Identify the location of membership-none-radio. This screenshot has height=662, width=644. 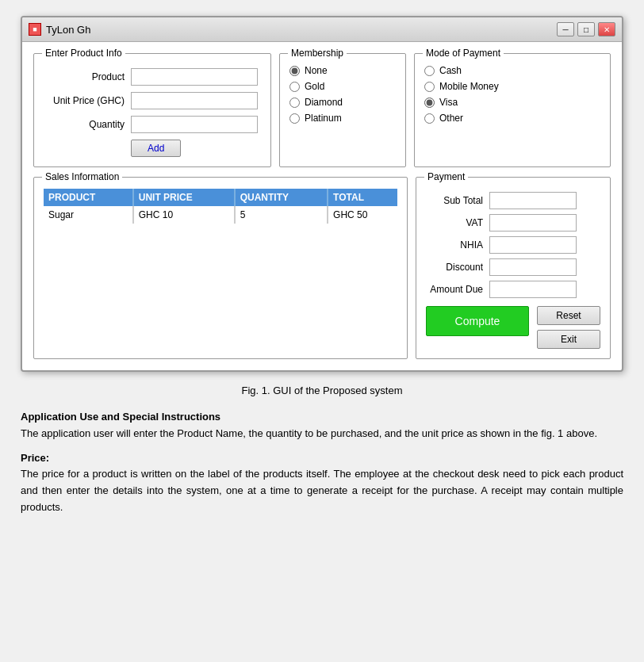
(295, 71).